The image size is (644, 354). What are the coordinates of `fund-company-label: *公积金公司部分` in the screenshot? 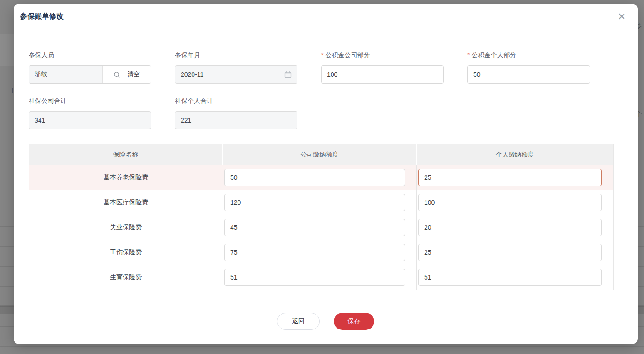 It's located at (382, 55).